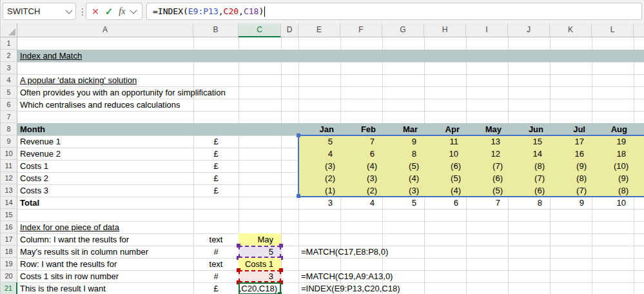 This screenshot has height=294, width=644. Describe the element at coordinates (9, 142) in the screenshot. I see `row-header-9: 9` at that location.